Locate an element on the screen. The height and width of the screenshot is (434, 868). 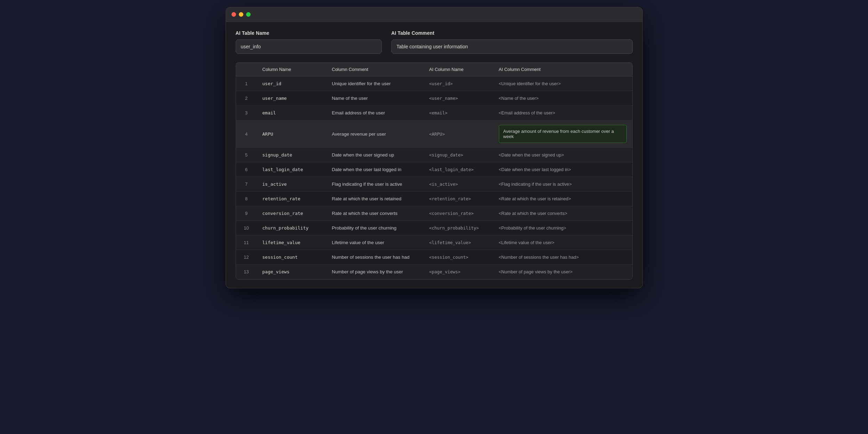
cell-ai-column-name: <session_count> is located at coordinates (459, 257).